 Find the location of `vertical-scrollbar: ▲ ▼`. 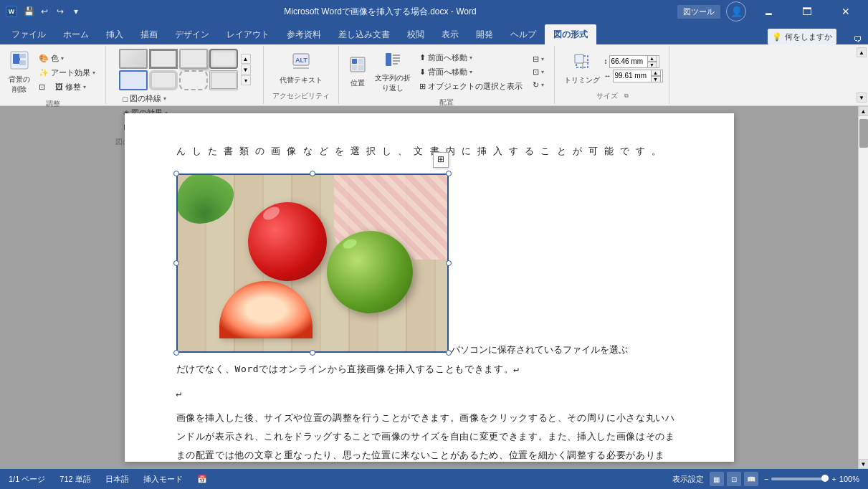

vertical-scrollbar: ▲ ▼ is located at coordinates (863, 288).